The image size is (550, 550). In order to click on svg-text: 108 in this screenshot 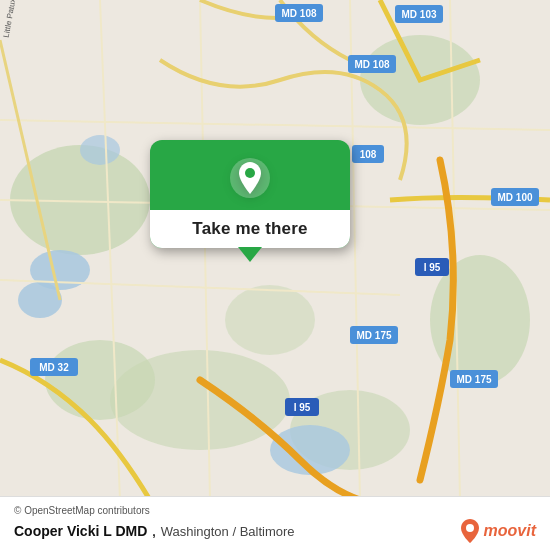, I will do `click(368, 154)`.